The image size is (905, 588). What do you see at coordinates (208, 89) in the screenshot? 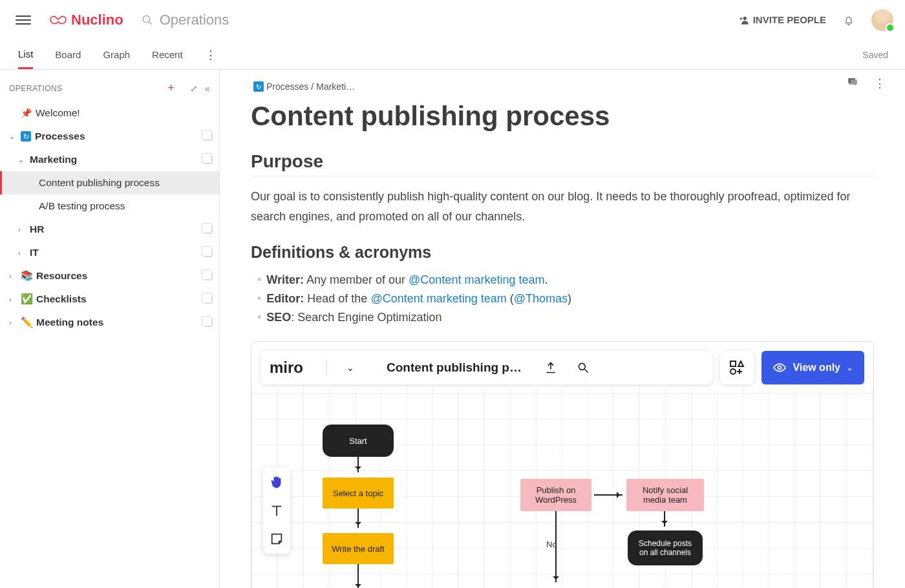
I see `collapse-icon: «` at bounding box center [208, 89].